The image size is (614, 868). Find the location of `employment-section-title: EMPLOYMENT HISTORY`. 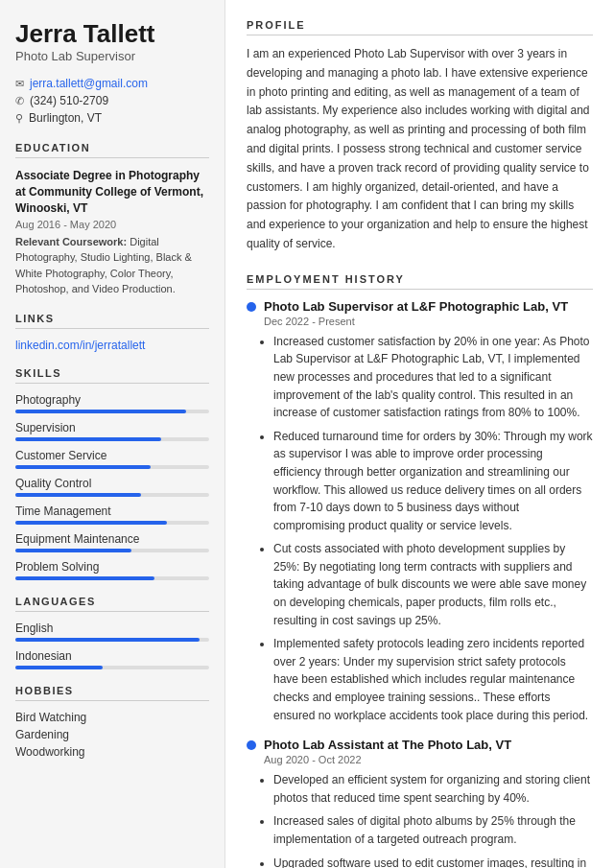

employment-section-title: EMPLOYMENT HISTORY is located at coordinates (420, 282).